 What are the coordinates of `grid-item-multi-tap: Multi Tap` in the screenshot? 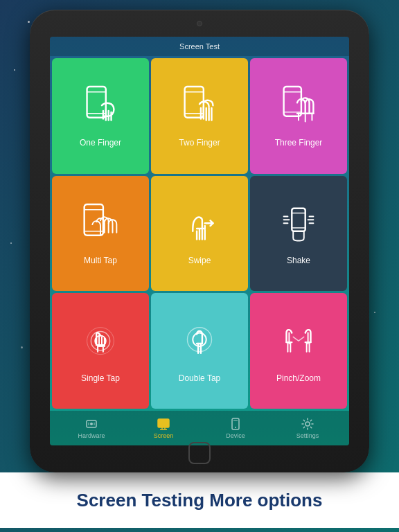 It's located at (100, 234).